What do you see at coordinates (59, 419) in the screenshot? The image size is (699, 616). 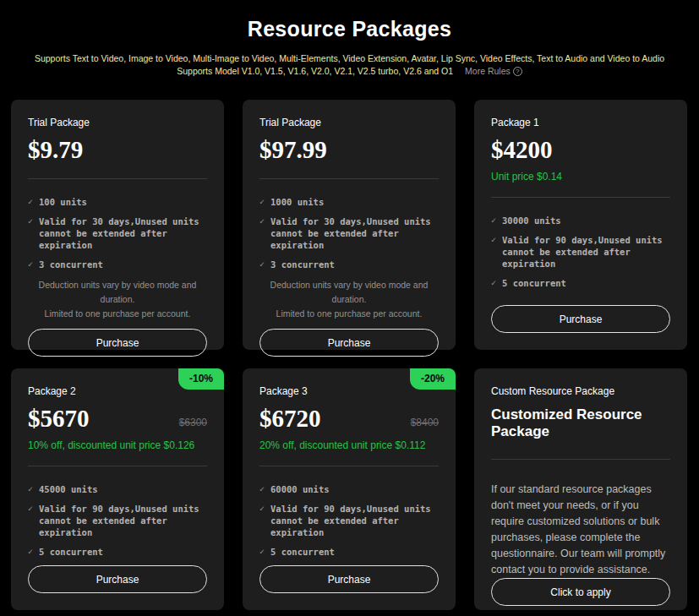 I see `package-price: $5670` at bounding box center [59, 419].